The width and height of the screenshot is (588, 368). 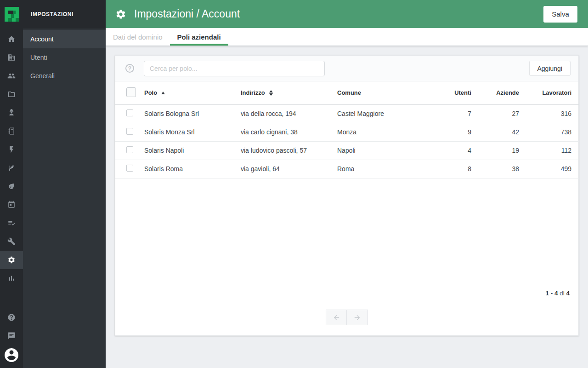 What do you see at coordinates (289, 93) in the screenshot?
I see `column-header-indirizzo: Indirizzo` at bounding box center [289, 93].